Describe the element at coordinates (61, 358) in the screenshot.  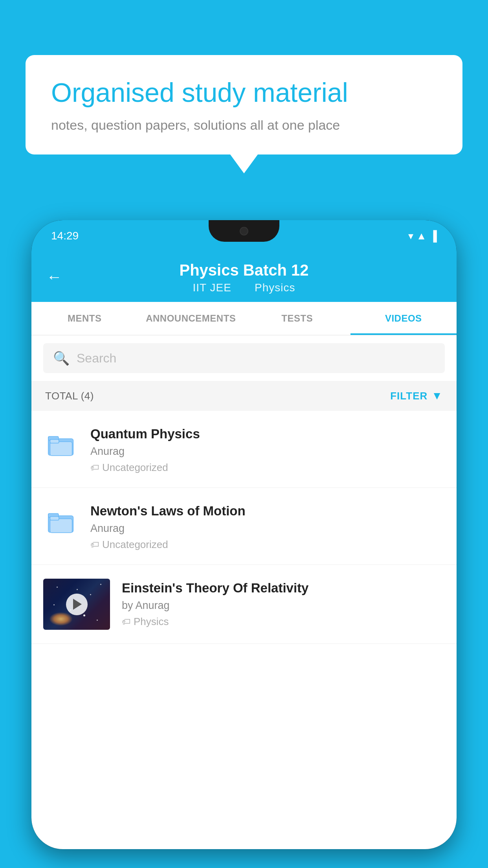
I see `search-icon: 🔍` at that location.